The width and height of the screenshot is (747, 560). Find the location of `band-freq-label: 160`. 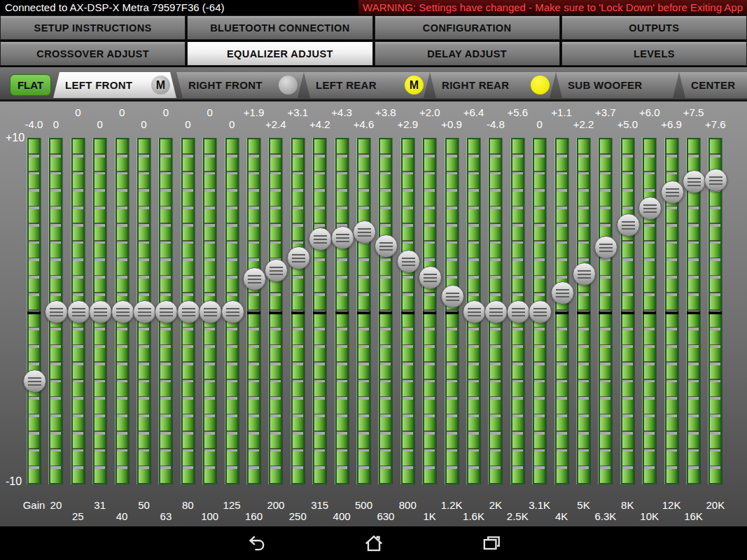

band-freq-label: 160 is located at coordinates (254, 517).